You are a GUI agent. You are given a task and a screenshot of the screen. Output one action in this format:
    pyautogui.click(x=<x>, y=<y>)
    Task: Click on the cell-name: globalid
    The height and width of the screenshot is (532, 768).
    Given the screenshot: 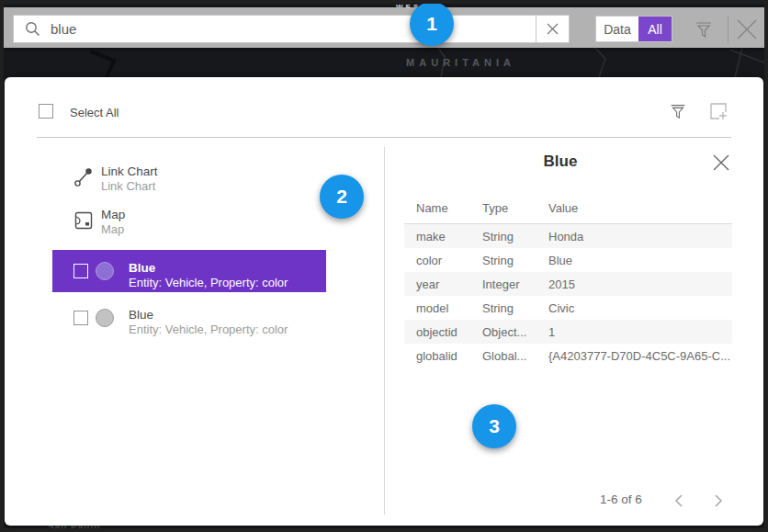 What is the action you would take?
    pyautogui.click(x=449, y=357)
    